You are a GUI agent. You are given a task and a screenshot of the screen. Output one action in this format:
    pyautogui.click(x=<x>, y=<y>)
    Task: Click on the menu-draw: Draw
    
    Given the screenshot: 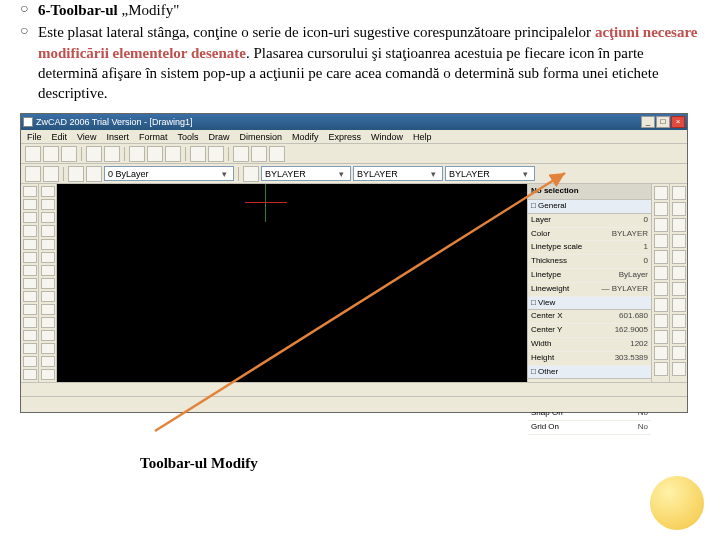 What is the action you would take?
    pyautogui.click(x=218, y=137)
    